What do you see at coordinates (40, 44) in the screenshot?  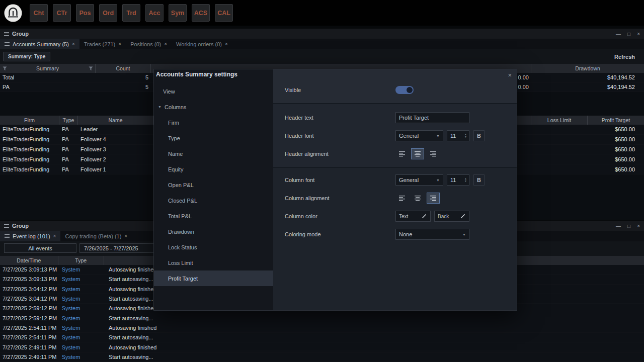 I see `tab-accounts-summary: Accounts Summary (5) ×` at bounding box center [40, 44].